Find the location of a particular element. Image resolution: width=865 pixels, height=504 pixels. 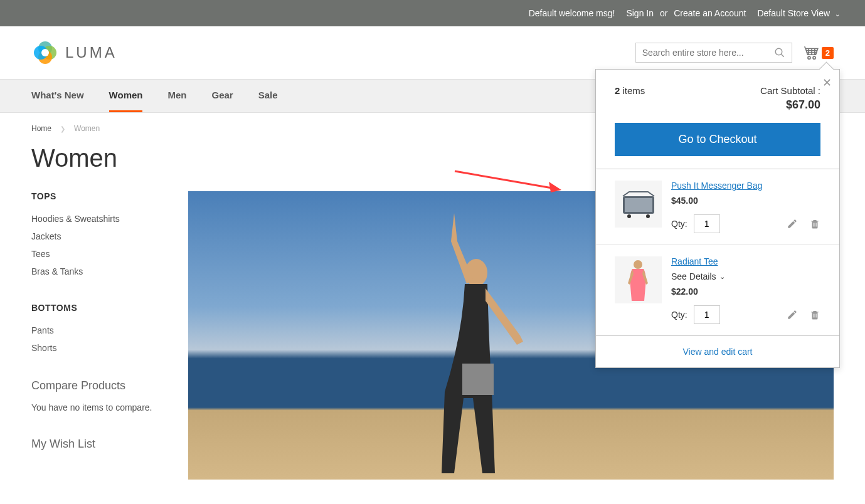

sidebar-item-pants: Pants is located at coordinates (97, 330).